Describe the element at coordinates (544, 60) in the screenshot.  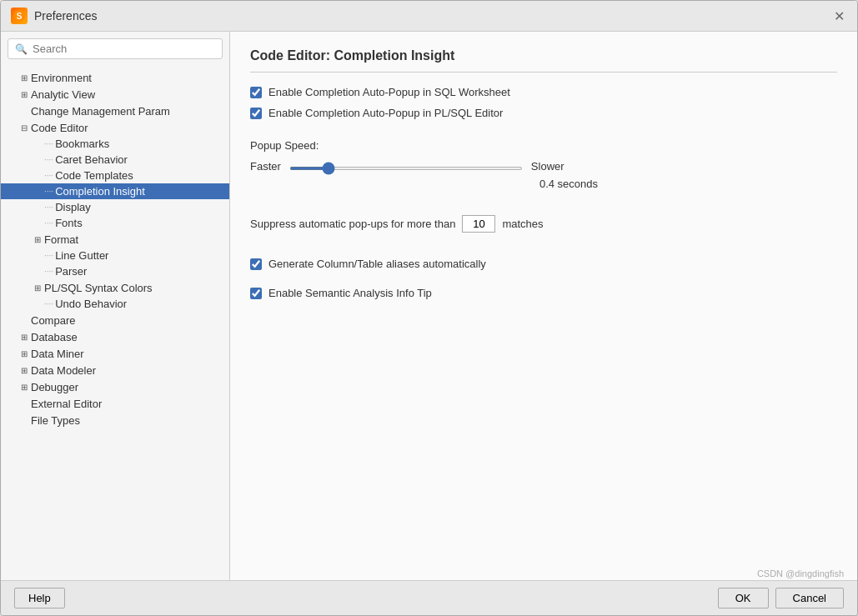
I see `panel-title: Code Editor: Completion Insight` at that location.